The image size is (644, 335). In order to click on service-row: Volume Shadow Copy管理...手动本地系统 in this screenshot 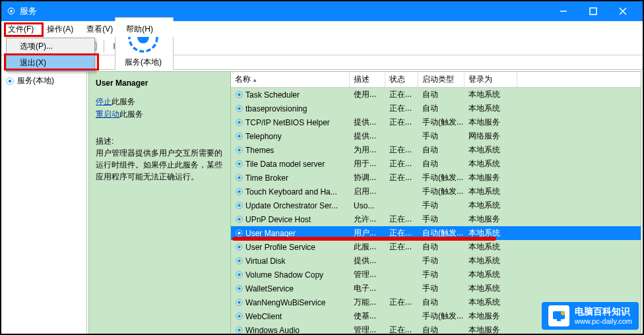, I will do `click(435, 274)`.